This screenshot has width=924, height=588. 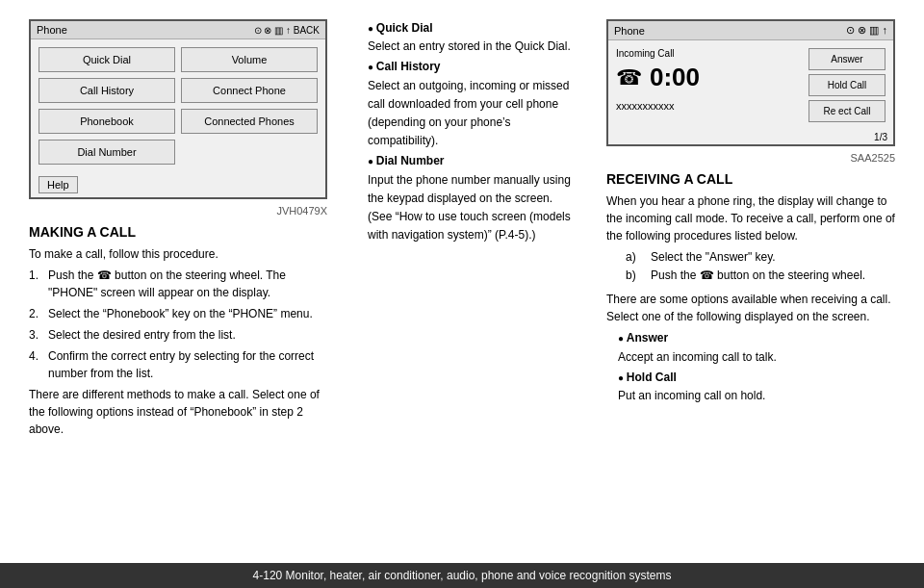 I want to click on making-call-title: MAKING A CALL, so click(x=178, y=232).